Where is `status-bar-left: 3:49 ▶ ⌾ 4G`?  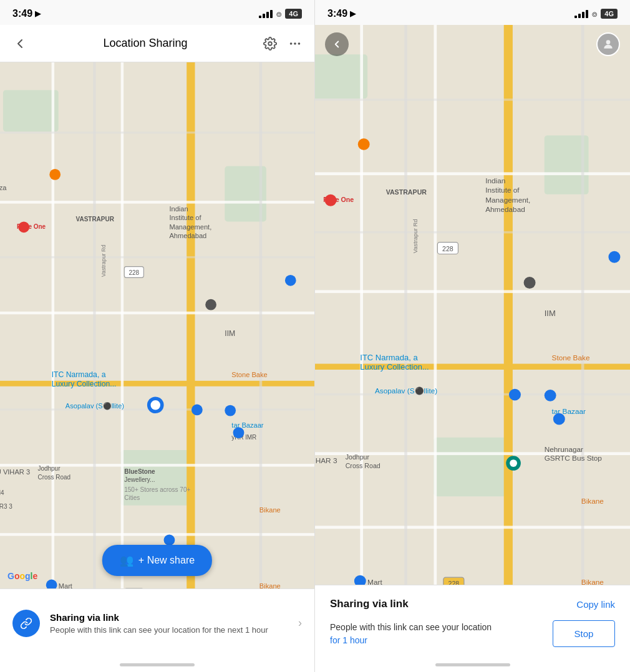 status-bar-left: 3:49 ▶ ⌾ 4G is located at coordinates (157, 12).